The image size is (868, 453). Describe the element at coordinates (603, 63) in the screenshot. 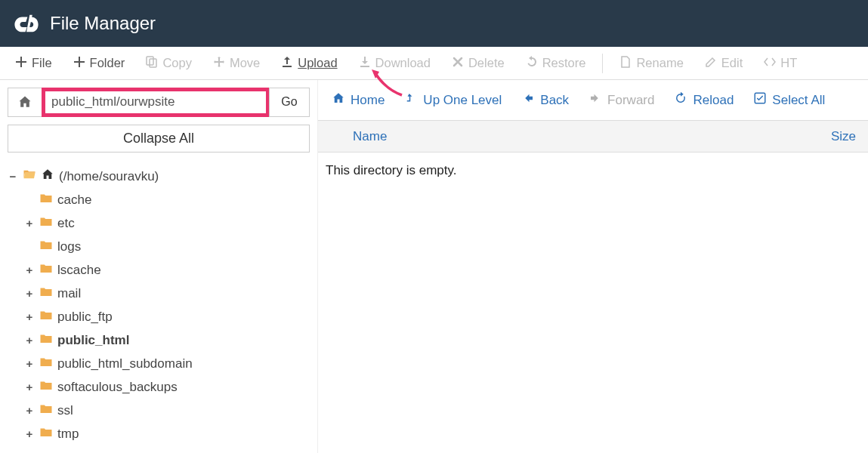

I see `toolbar-divider` at that location.